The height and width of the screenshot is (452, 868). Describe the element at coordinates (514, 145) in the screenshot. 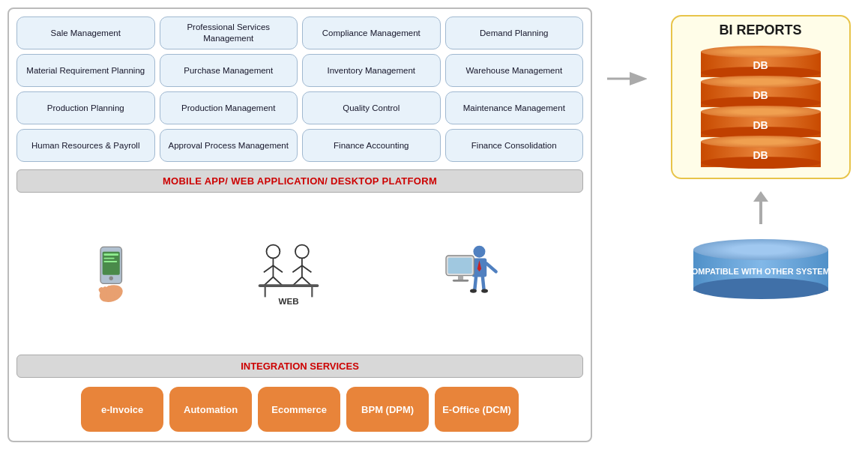

I see `module-box: Finance Consolidation` at that location.